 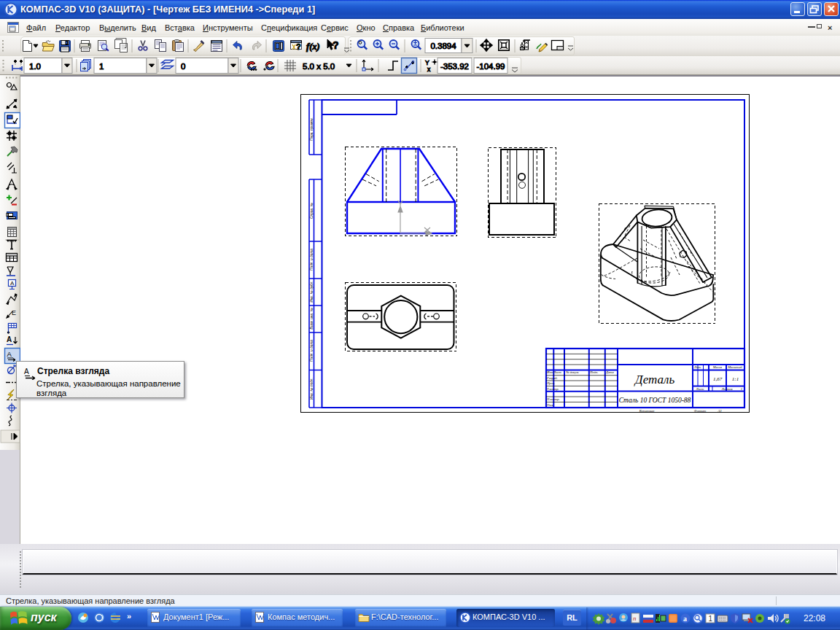 I want to click on svg-text: Справ. №, so click(x=312, y=211).